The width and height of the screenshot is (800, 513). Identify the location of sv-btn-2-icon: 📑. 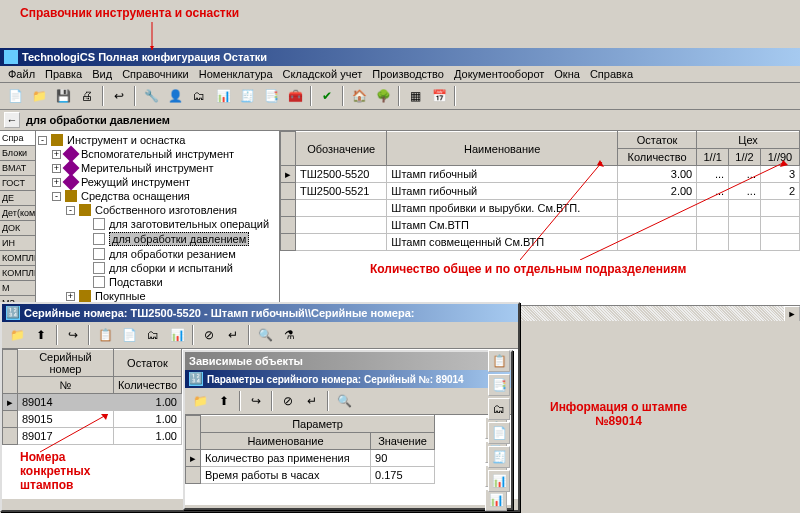
(499, 385).